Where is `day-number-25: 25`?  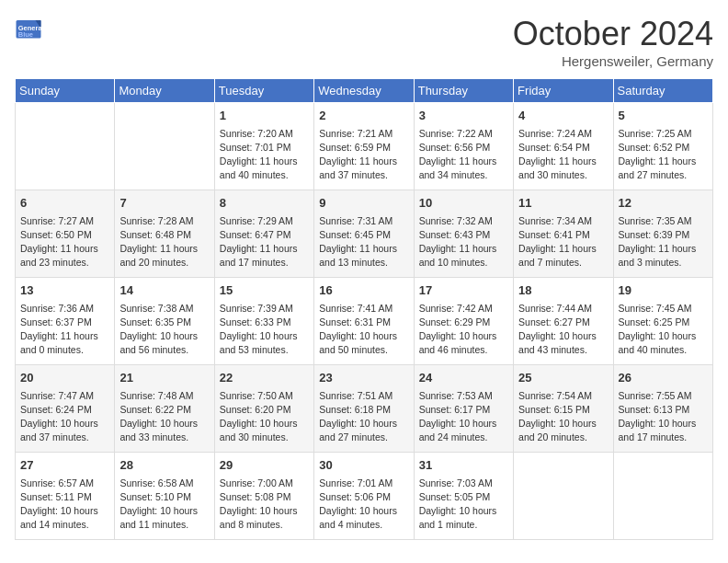 day-number-25: 25 is located at coordinates (563, 378).